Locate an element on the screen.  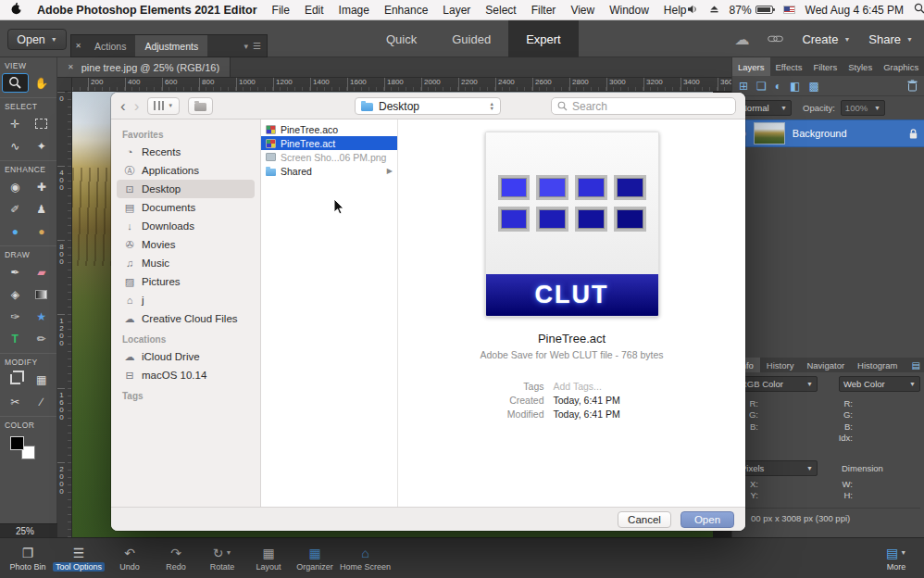
tab-styles: Styles is located at coordinates (860, 67).